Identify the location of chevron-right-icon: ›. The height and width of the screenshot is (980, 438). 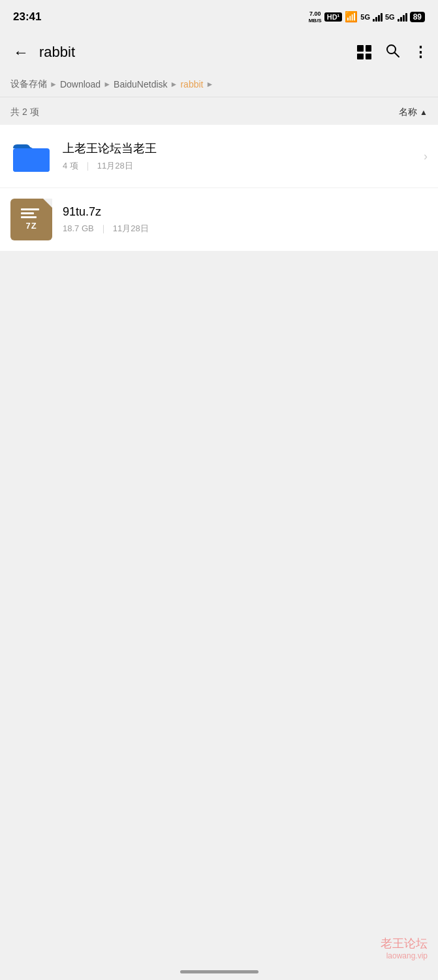
(426, 157).